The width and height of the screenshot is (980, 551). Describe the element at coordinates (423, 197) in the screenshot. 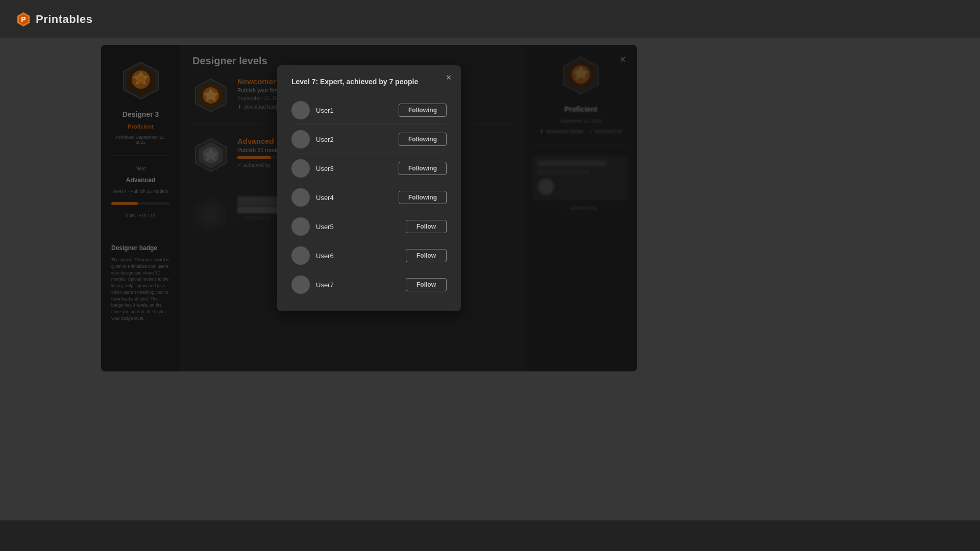

I see `follow-button-4: Following` at that location.